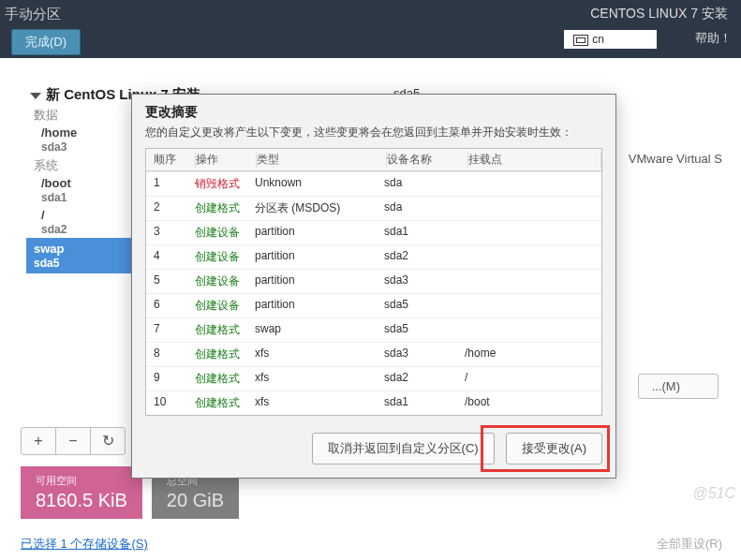 The image size is (741, 560). Describe the element at coordinates (374, 109) in the screenshot. I see `dialog-title: 更改摘要` at that location.